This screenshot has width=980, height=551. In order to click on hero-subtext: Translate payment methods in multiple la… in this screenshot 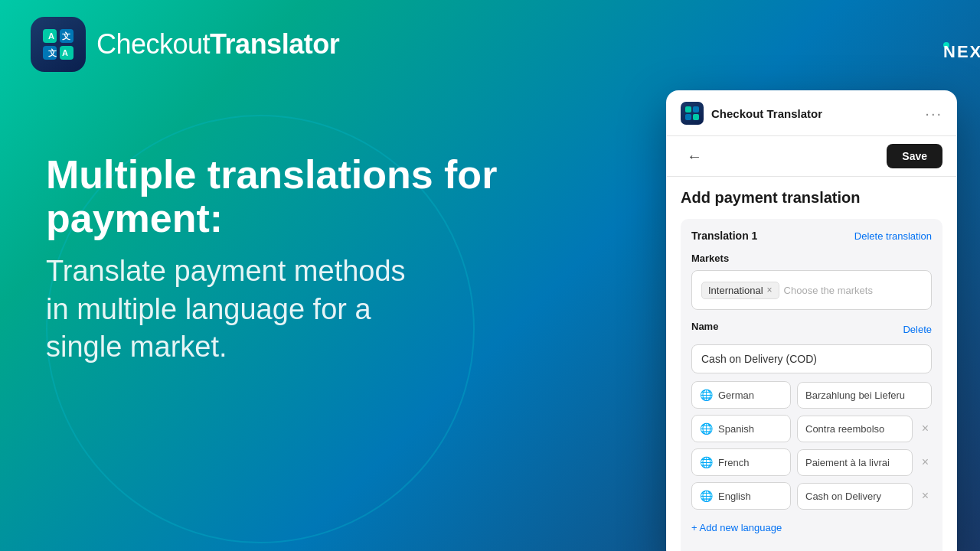, I will do `click(337, 309)`.